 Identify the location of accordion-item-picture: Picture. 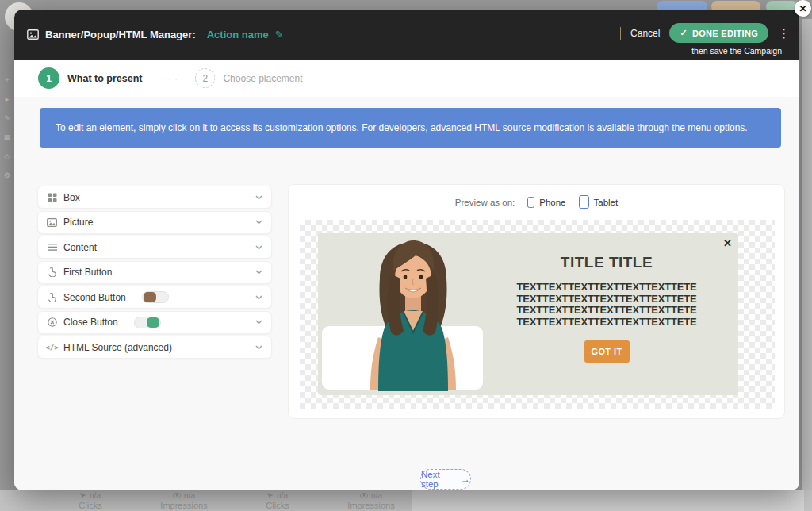
(155, 222).